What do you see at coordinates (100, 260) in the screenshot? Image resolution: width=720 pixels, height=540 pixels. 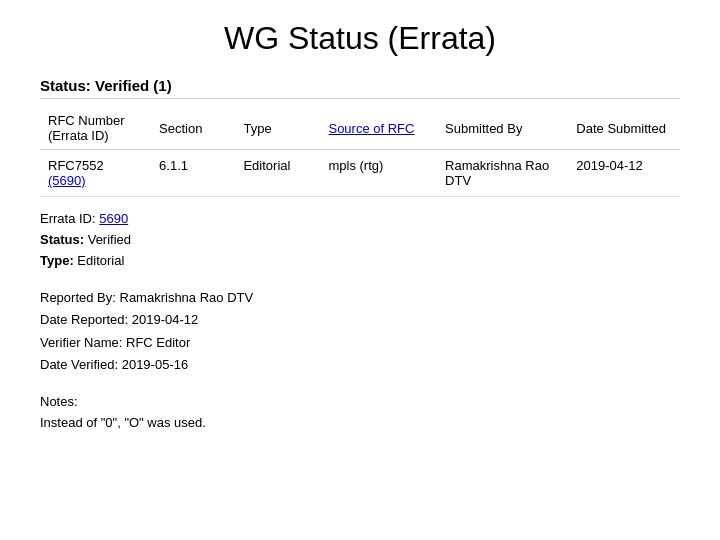 I see `type-value: Editorial` at bounding box center [100, 260].